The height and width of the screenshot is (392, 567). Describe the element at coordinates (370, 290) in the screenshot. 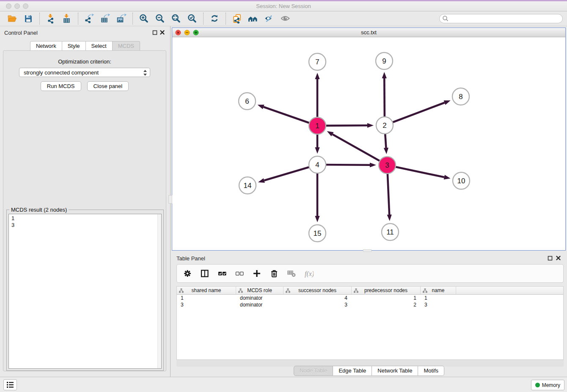

I see `table-header-row: shared nameMCDS rolesuccessor nodesprede…` at that location.